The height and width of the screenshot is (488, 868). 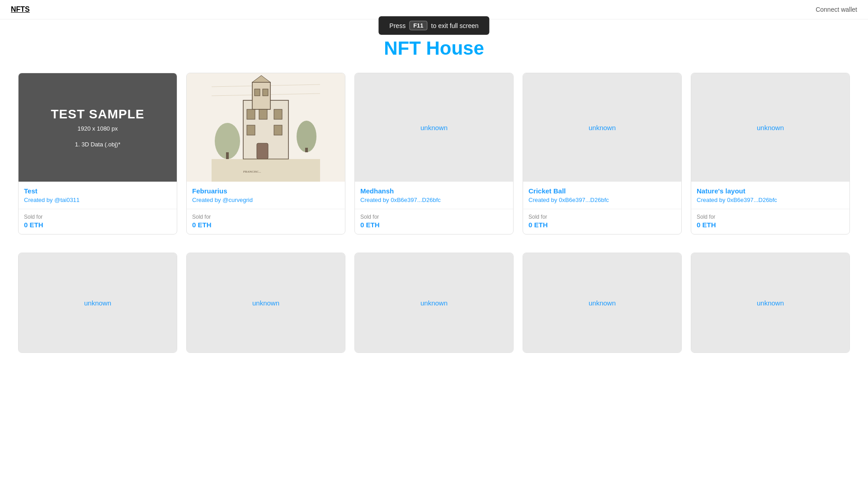 I want to click on test-sample-title: TEST SAMPLE, so click(x=98, y=114).